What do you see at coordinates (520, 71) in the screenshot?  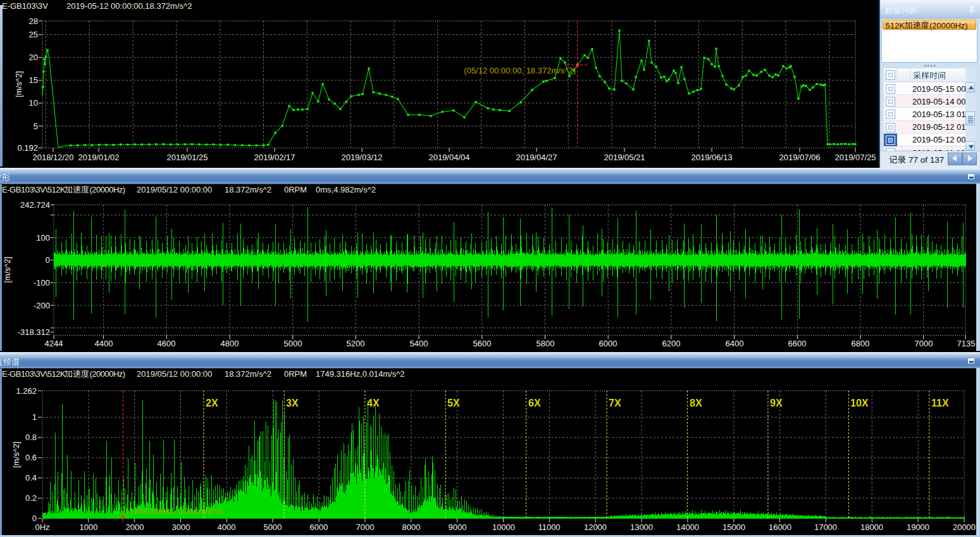 I see `svg-text: (05/12 00:00:00, 18.372m/s^2)` at bounding box center [520, 71].